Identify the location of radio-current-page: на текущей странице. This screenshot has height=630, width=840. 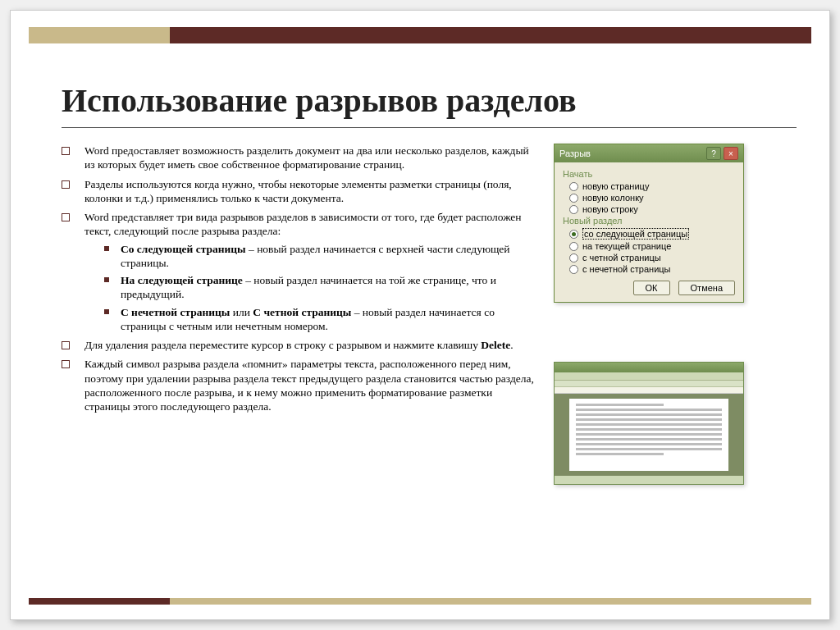
(652, 246).